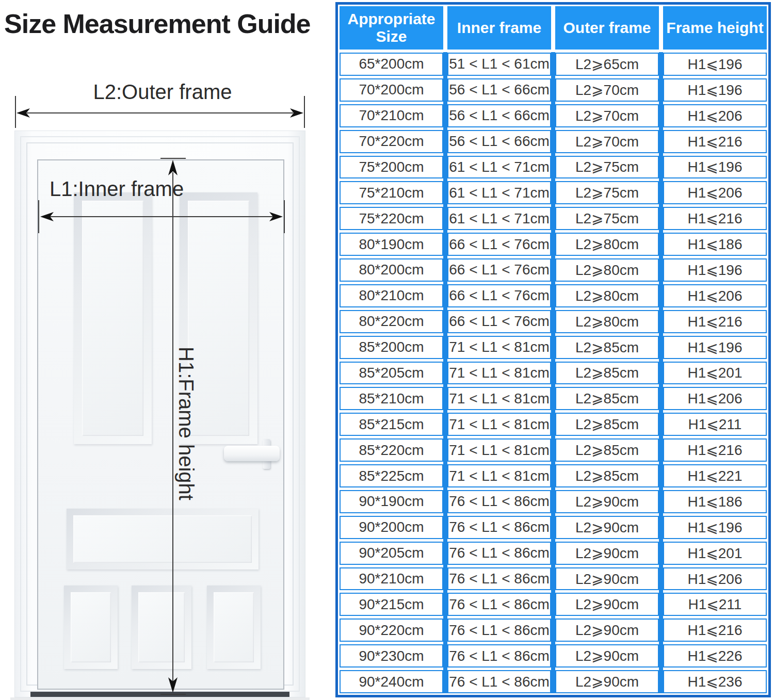  I want to click on table-cell: 90*200cm, so click(391, 527).